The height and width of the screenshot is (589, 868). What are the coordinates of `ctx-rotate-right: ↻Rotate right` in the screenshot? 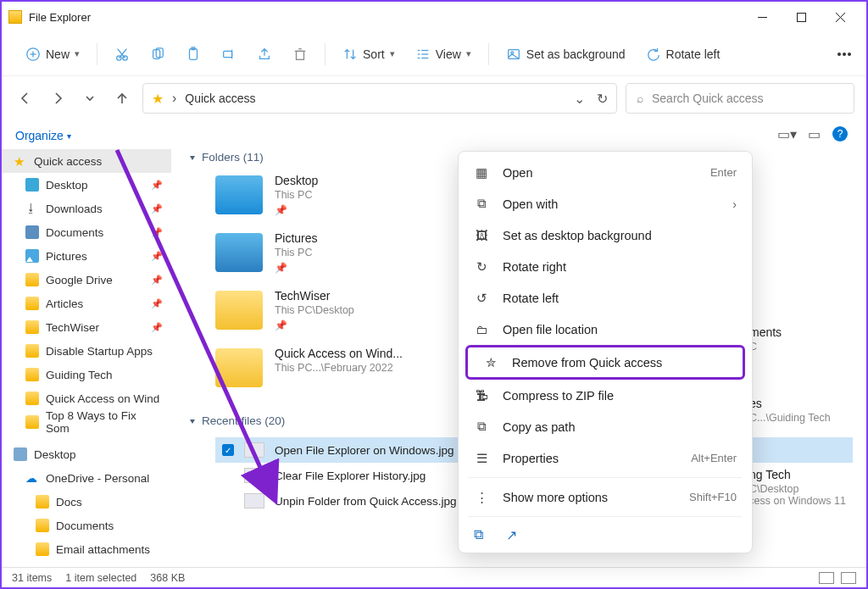 It's located at (605, 266).